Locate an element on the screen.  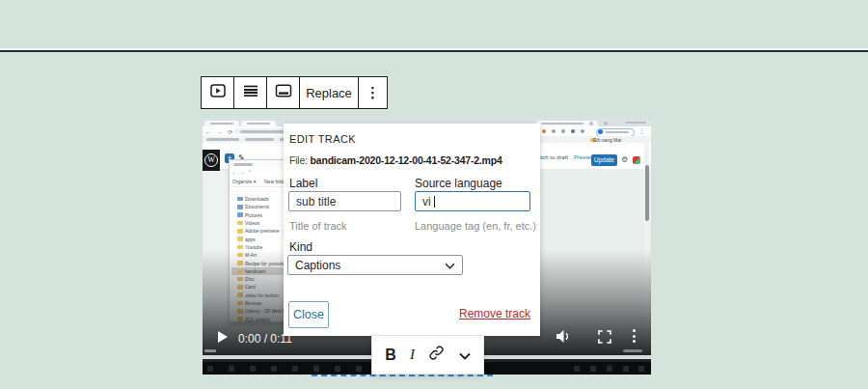
frame-new-tab-icon is located at coordinates (606, 124).